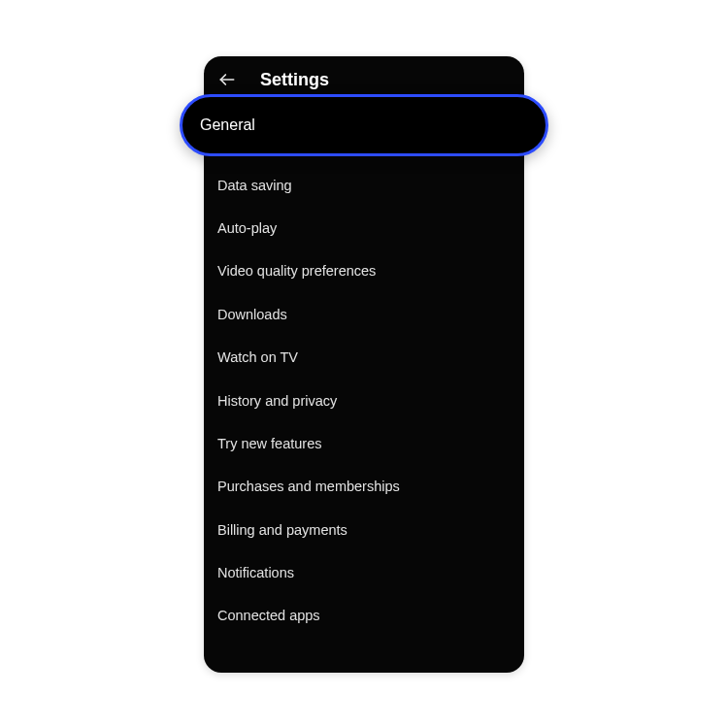 Image resolution: width=728 pixels, height=728 pixels. Describe the element at coordinates (247, 228) in the screenshot. I see `settings-item-label: Auto-play` at that location.